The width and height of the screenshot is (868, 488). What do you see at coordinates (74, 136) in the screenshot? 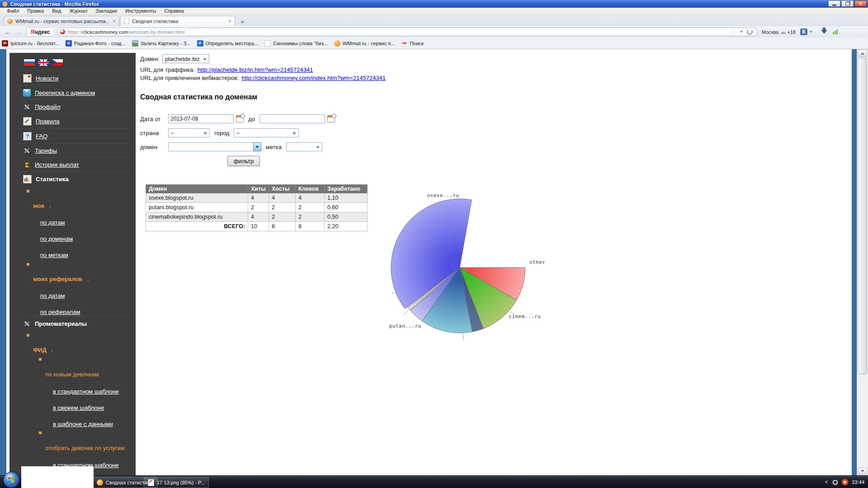
I see `sidebar-item: FAQ` at bounding box center [74, 136].